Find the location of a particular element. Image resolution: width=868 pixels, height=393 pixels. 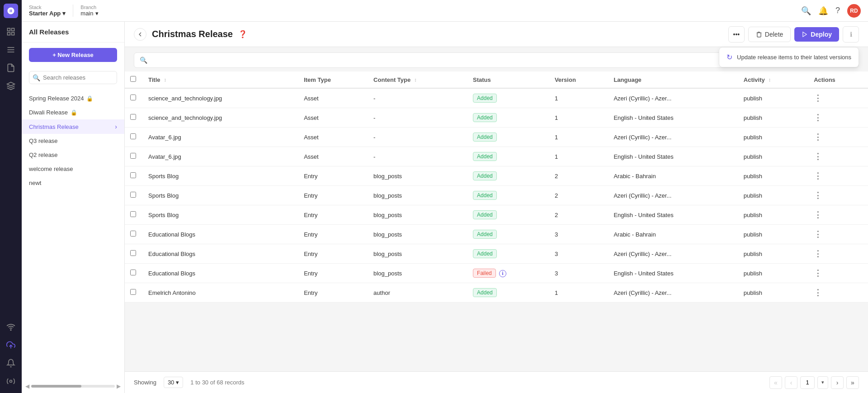

sidebar-item-q2: Q2 release is located at coordinates (73, 155).